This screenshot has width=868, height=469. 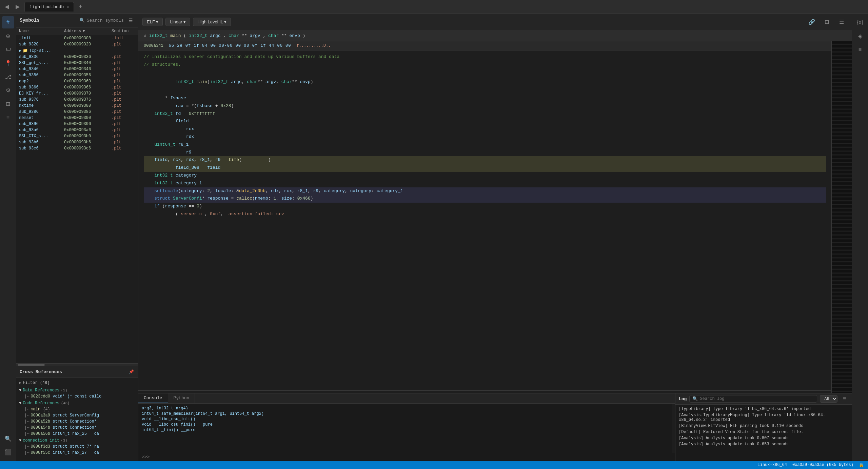 What do you see at coordinates (77, 419) in the screenshot?
I see `cross-refs-body: ▶Filter (48)▼Data References{1}|←0023cdd…` at bounding box center [77, 419].